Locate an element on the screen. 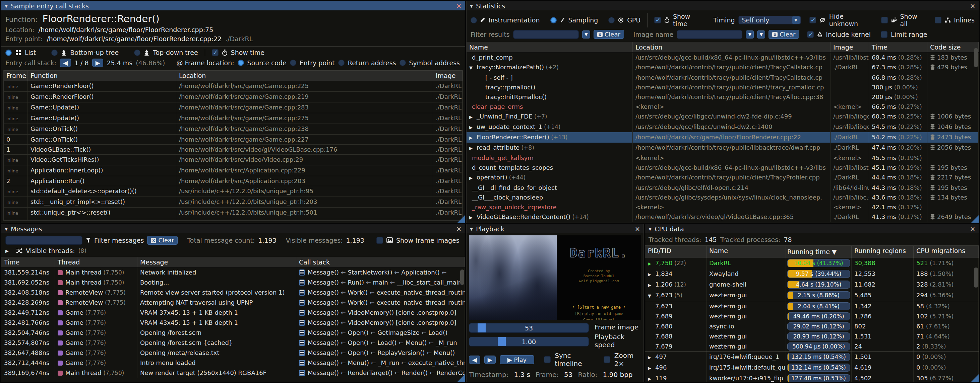  table-row: ▶1,206 (12)gnome-shell4.64 s (19.10%)11,… is located at coordinates (812, 285).